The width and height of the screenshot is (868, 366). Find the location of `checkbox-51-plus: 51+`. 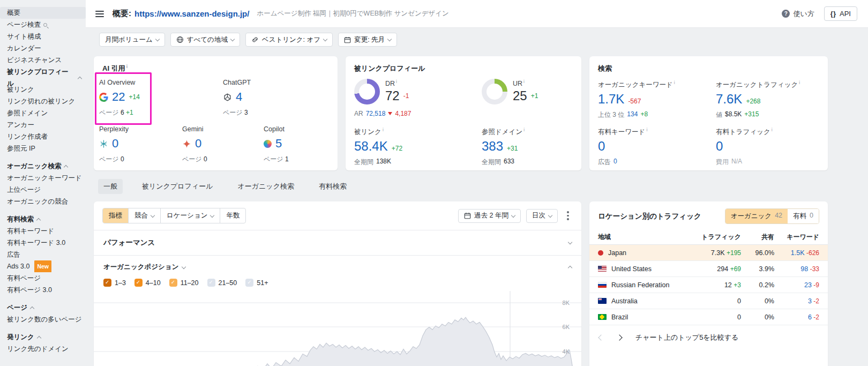

checkbox-51-plus: 51+ is located at coordinates (257, 283).